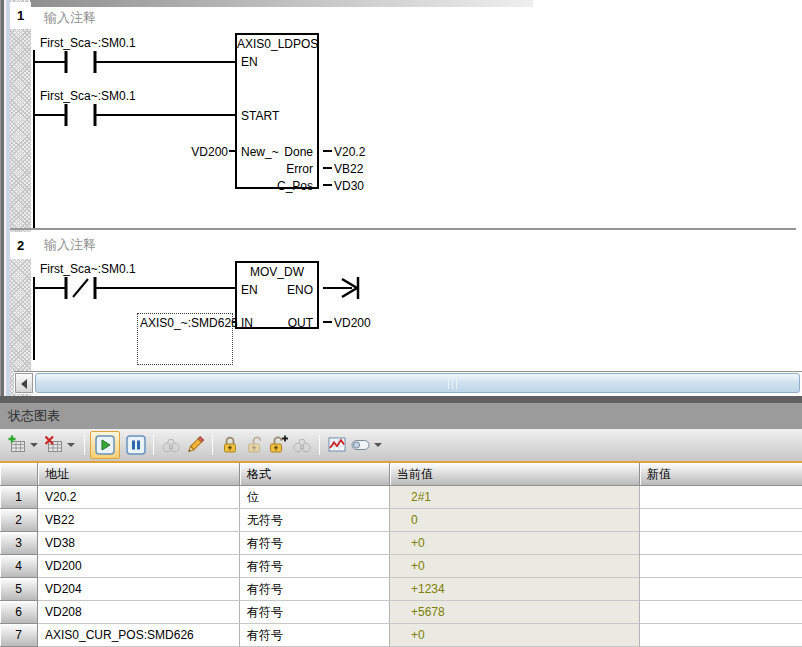 The height and width of the screenshot is (647, 802). I want to click on delete-chart-button, so click(54, 445).